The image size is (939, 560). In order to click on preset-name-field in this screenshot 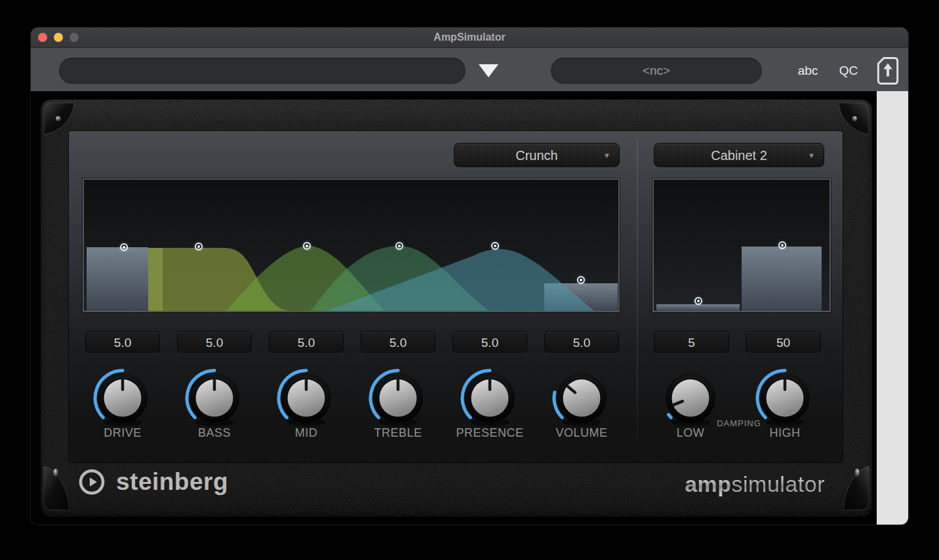, I will do `click(262, 71)`.